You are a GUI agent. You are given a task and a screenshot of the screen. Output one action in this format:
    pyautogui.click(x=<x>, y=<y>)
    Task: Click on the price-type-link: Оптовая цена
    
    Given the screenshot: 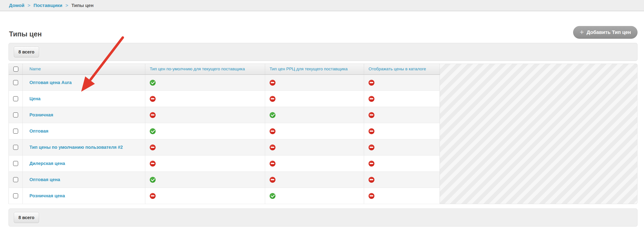 What is the action you would take?
    pyautogui.click(x=45, y=180)
    